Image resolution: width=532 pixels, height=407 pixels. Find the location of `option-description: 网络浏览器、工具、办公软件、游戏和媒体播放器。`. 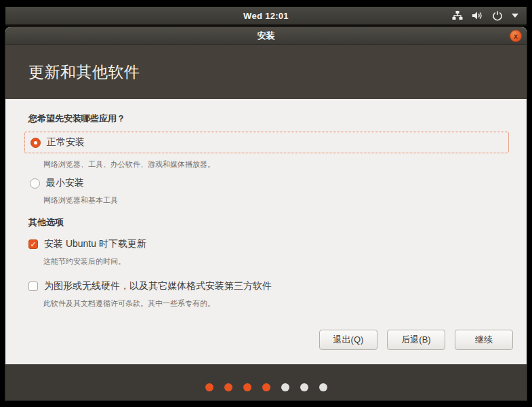

option-description: 网络浏览器、工具、办公软件、游戏和媒体播放器。 is located at coordinates (277, 164).